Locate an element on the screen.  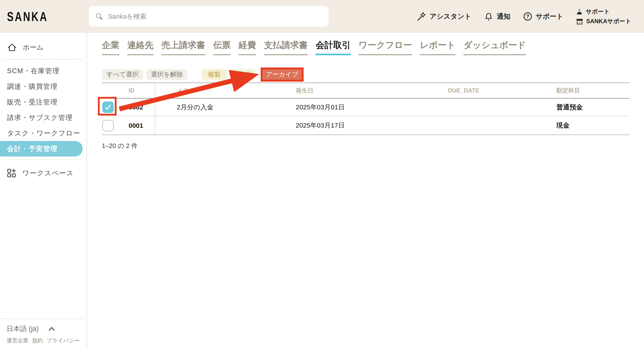
cell-account: 普通預金 is located at coordinates (585, 107).